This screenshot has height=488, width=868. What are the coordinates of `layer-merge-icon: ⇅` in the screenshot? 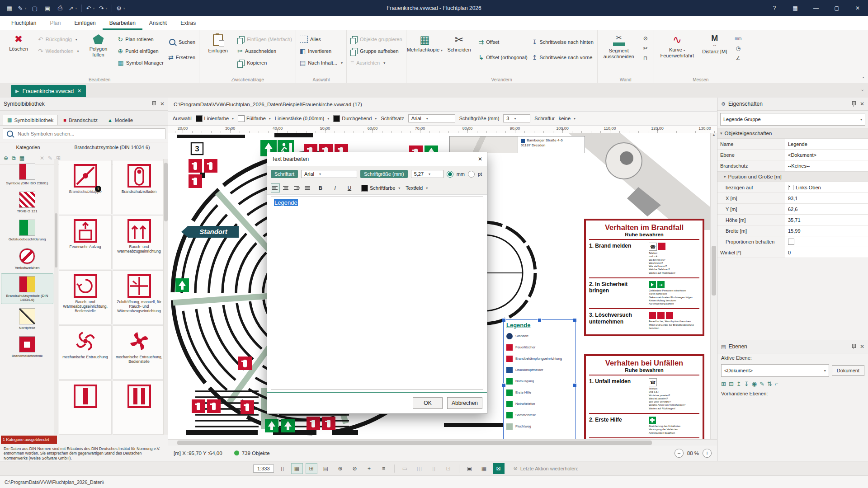 It's located at (769, 384).